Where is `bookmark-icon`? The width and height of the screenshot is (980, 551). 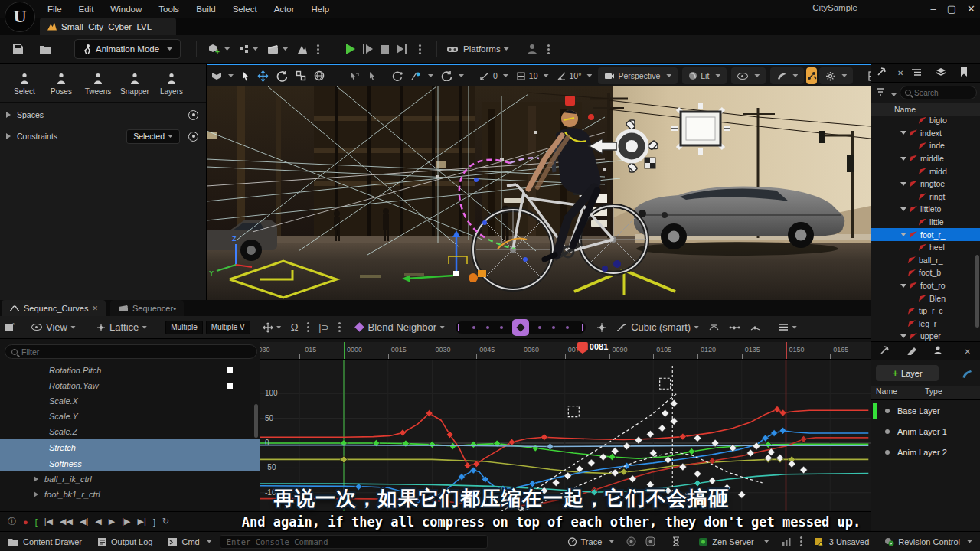
bookmark-icon is located at coordinates (964, 73).